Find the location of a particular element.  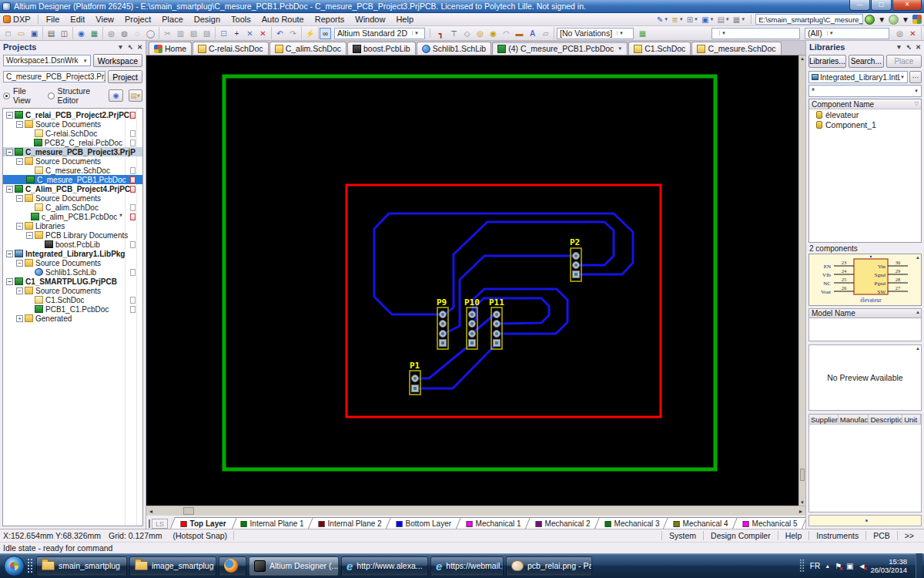

tree-item: c_alim_PCB1.PcbDoc * is located at coordinates (72, 217).